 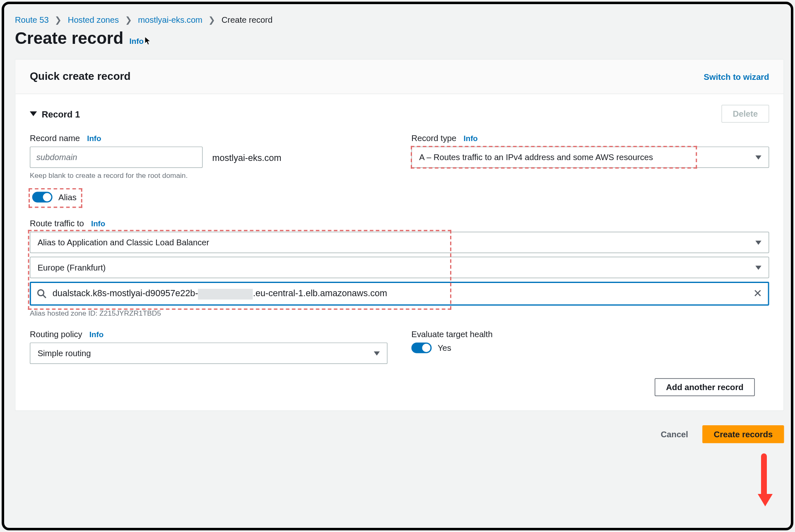 I want to click on alias-zone-id: Alias hosted zone ID: Z215JYRZR1TBD5, so click(x=400, y=313).